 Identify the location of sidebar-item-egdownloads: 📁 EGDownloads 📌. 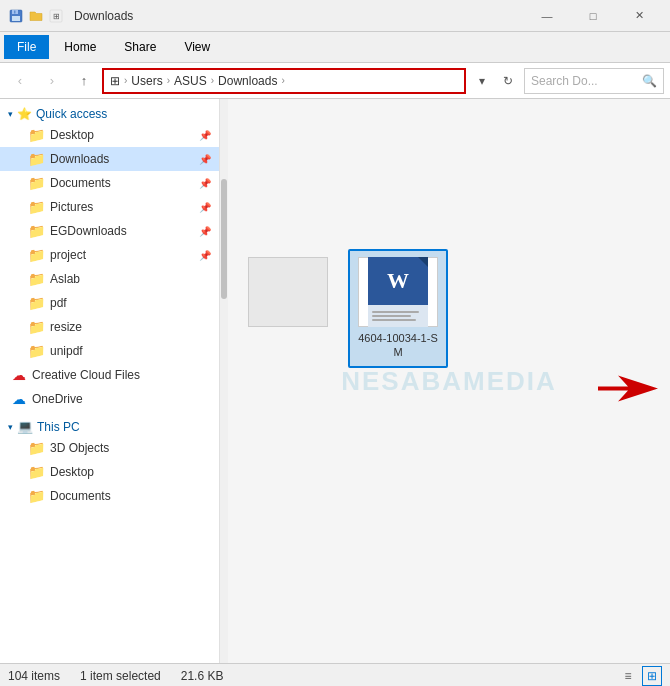
(110, 231).